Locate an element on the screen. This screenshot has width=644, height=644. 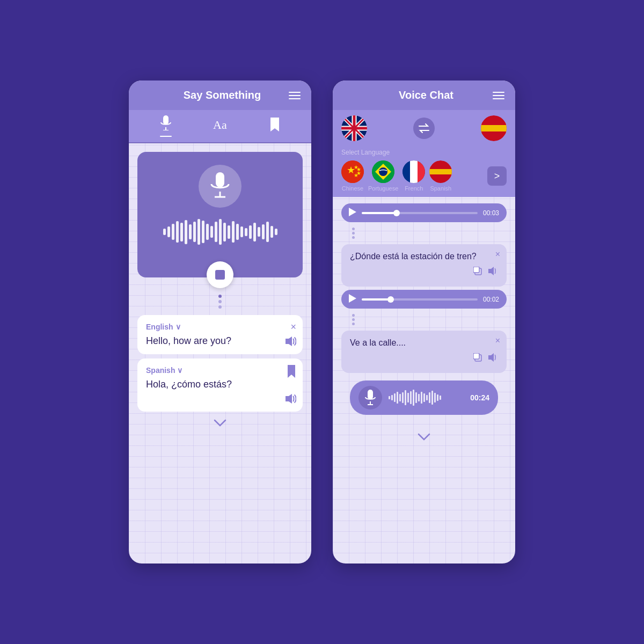
language-option-spanish: Spanish is located at coordinates (441, 176).